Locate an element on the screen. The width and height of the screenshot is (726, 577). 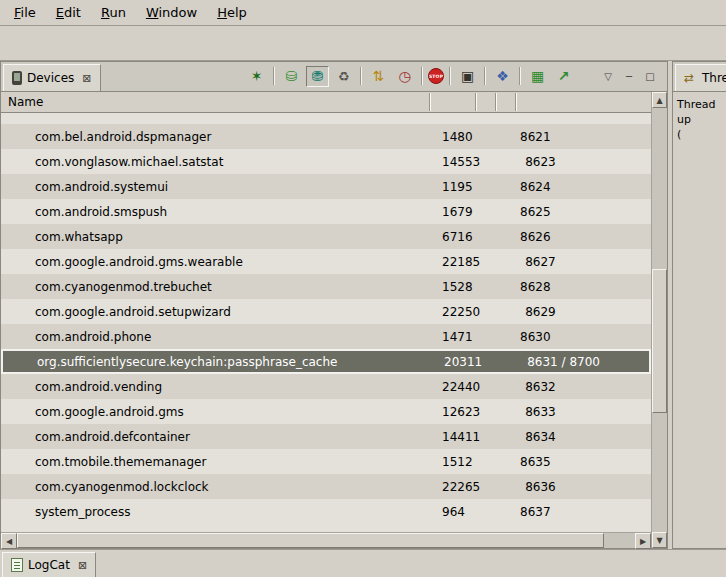
process-name-cell: com.cyanogenmod.trebuchet is located at coordinates (215, 287).